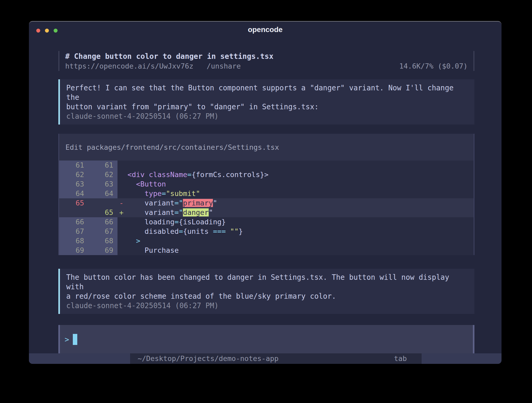  I want to click on working-directory: ~/Desktop/Projects/demo-notes-app, so click(208, 359).